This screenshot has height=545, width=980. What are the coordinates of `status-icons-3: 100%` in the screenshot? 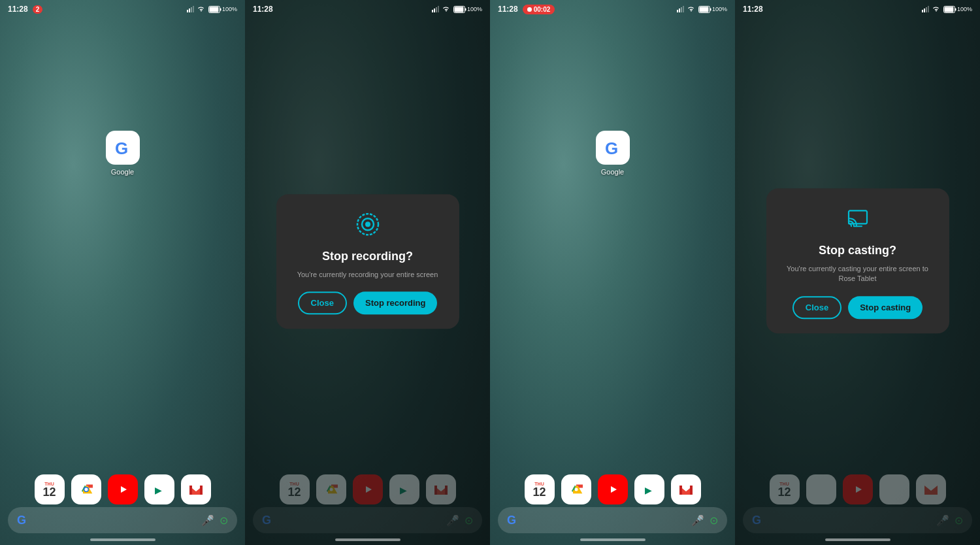 It's located at (702, 9).